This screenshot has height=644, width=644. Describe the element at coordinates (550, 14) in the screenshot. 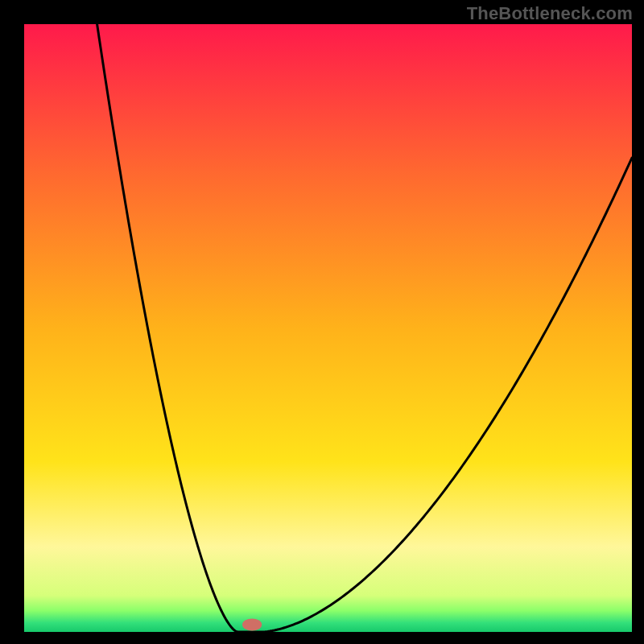

I see `watermark-text: TheBottleneck.com` at that location.